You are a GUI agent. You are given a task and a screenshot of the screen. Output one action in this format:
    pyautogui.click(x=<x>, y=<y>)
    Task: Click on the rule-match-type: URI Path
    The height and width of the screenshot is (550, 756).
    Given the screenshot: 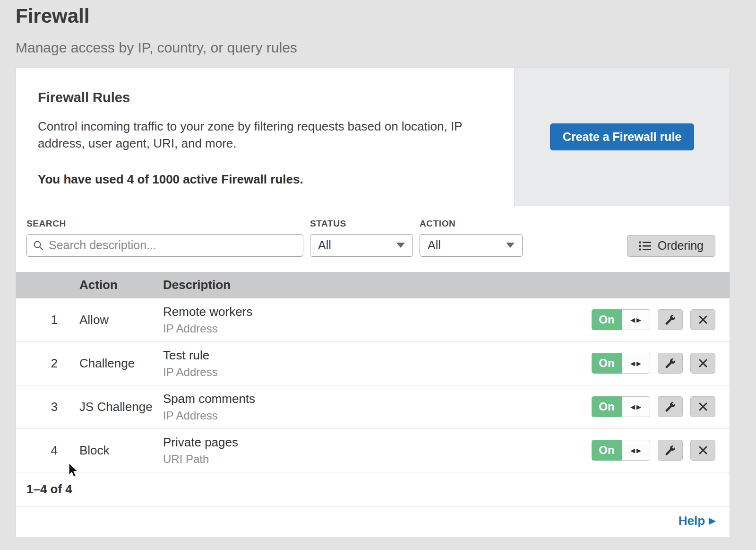 What is the action you would take?
    pyautogui.click(x=377, y=459)
    